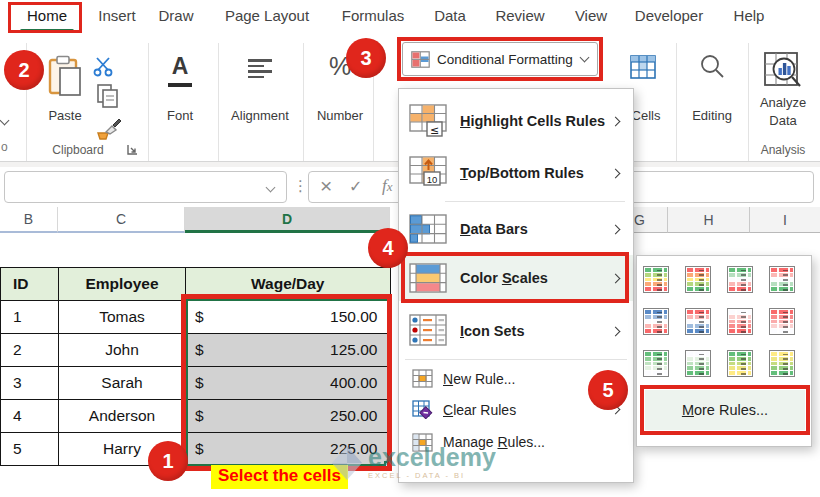 This screenshot has height=497, width=820. What do you see at coordinates (388, 186) in the screenshot?
I see `fx-icon: fx` at bounding box center [388, 186].